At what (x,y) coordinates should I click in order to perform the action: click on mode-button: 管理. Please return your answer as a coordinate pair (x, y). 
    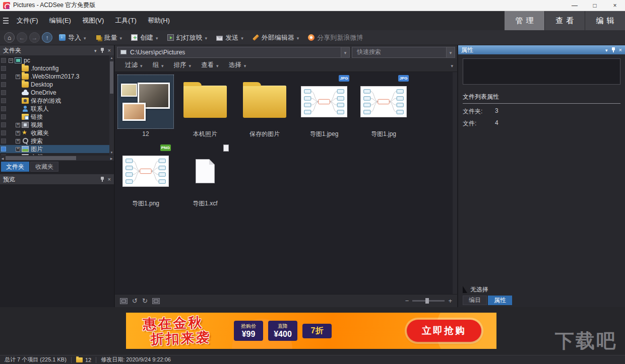
    Looking at the image, I should click on (524, 21).